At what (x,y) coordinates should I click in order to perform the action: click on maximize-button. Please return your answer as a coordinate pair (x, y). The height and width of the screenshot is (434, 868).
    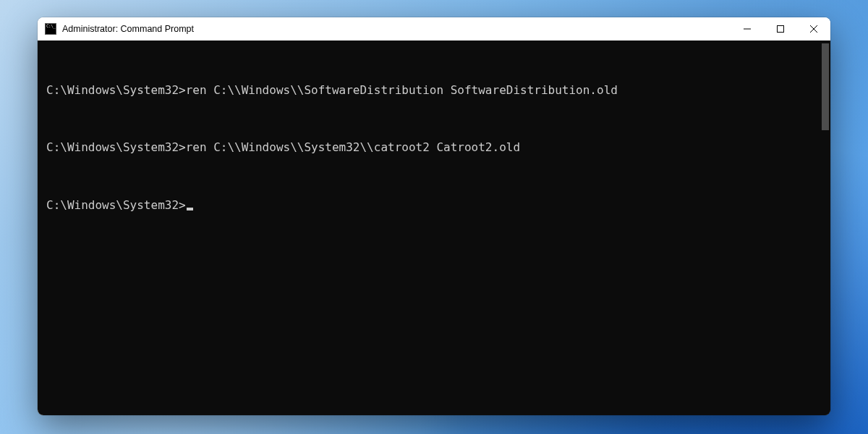
    Looking at the image, I should click on (780, 29).